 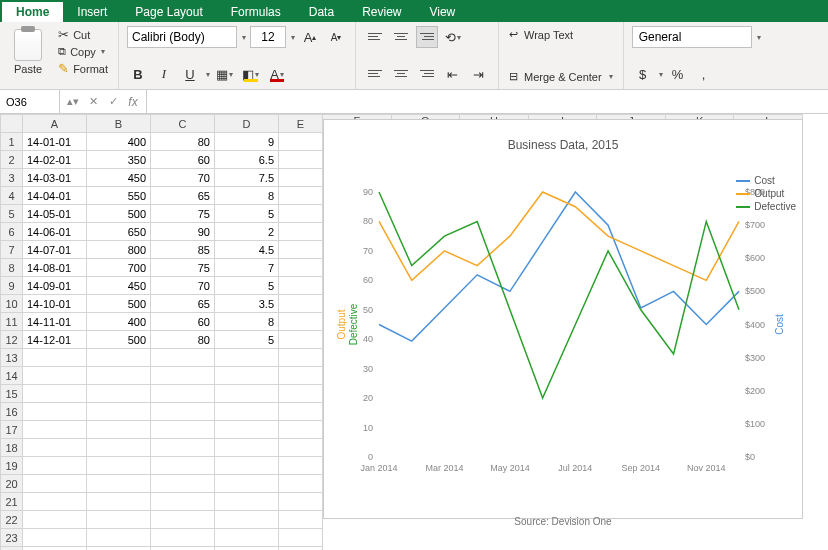 I want to click on underline-button: U, so click(x=190, y=74).